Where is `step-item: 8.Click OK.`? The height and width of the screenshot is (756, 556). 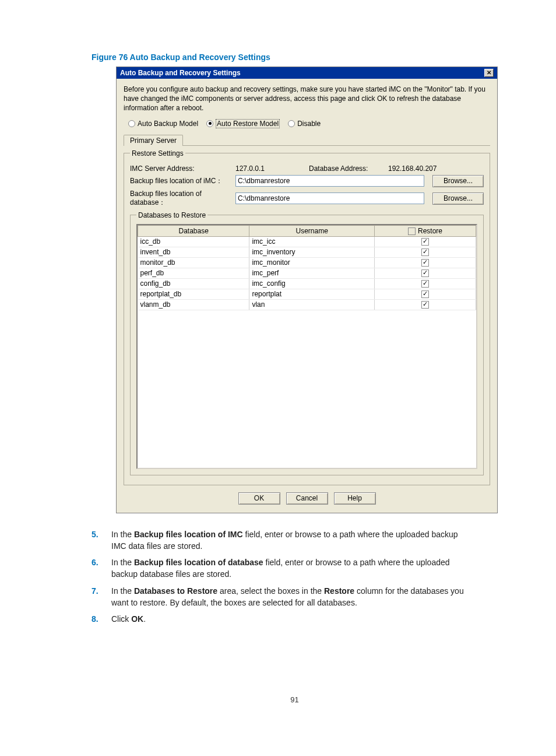 step-item: 8.Click OK. is located at coordinates (283, 619).